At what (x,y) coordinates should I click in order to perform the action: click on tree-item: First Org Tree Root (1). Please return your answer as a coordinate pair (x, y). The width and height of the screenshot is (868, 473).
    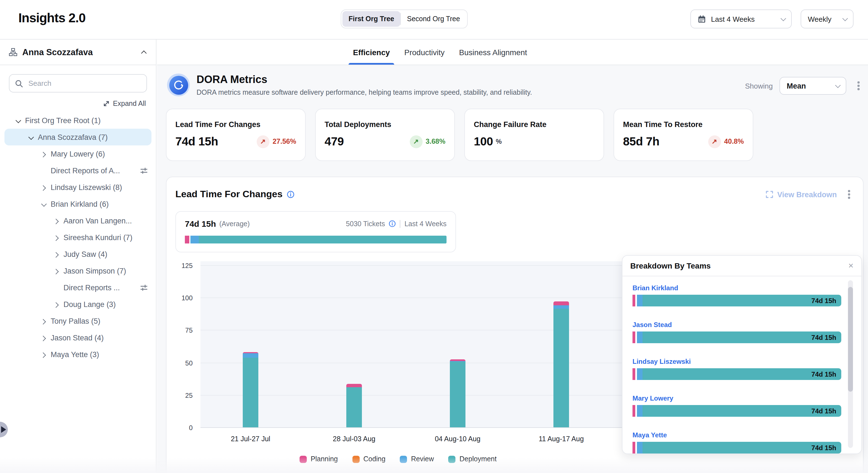
    Looking at the image, I should click on (78, 120).